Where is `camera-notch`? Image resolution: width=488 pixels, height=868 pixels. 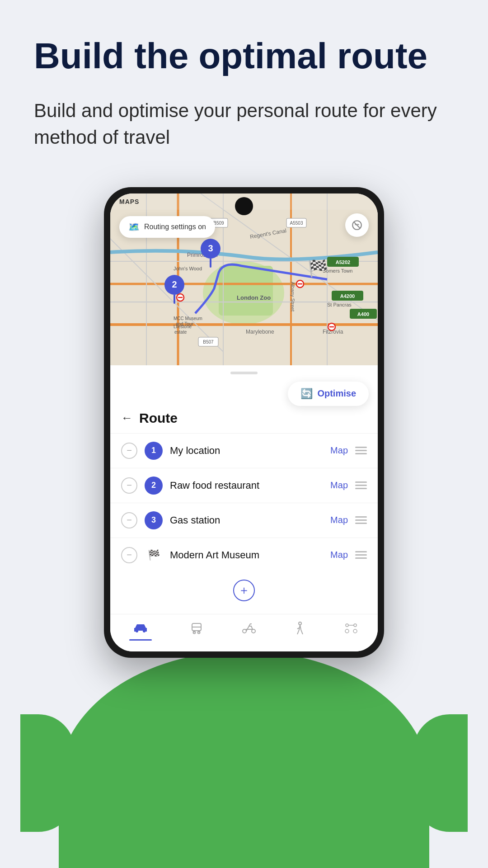
camera-notch is located at coordinates (244, 206).